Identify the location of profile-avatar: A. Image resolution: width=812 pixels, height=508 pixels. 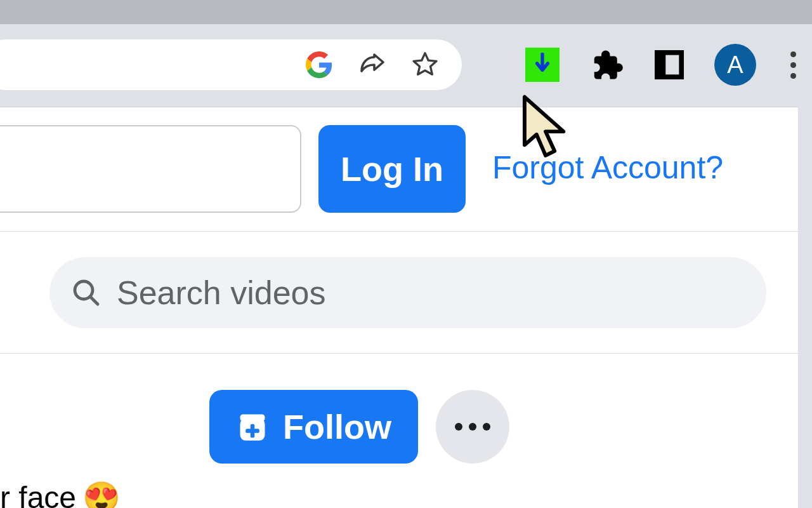
(735, 65).